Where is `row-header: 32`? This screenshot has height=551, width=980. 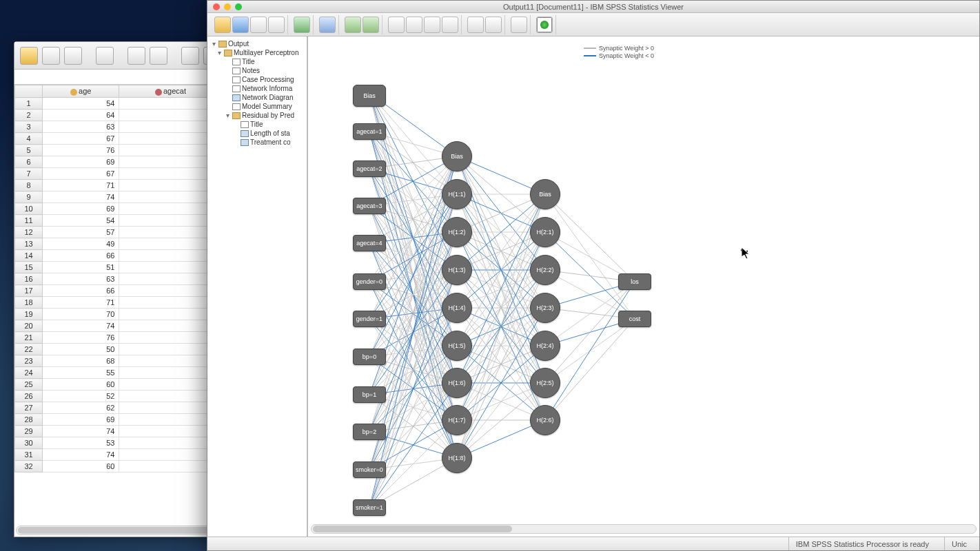
row-header: 32 is located at coordinates (29, 467).